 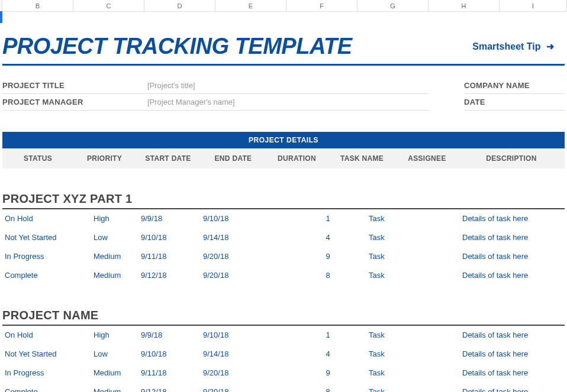 I want to click on section-title: PROJECT XYZ PART 1, so click(x=284, y=201).